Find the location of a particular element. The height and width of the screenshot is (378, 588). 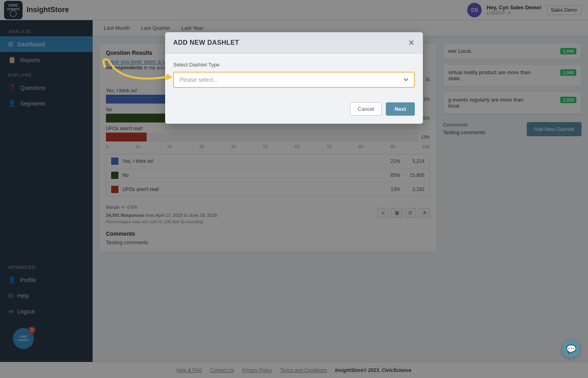

chat-bubble: 💬 is located at coordinates (571, 349).